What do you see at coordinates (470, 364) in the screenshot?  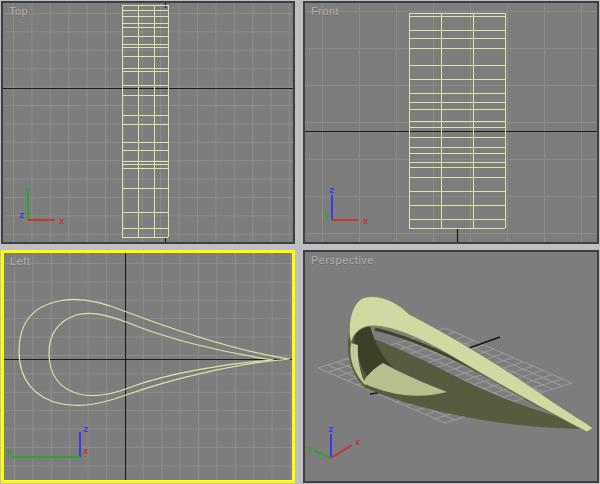 I see `model-perspective-ribbon` at bounding box center [470, 364].